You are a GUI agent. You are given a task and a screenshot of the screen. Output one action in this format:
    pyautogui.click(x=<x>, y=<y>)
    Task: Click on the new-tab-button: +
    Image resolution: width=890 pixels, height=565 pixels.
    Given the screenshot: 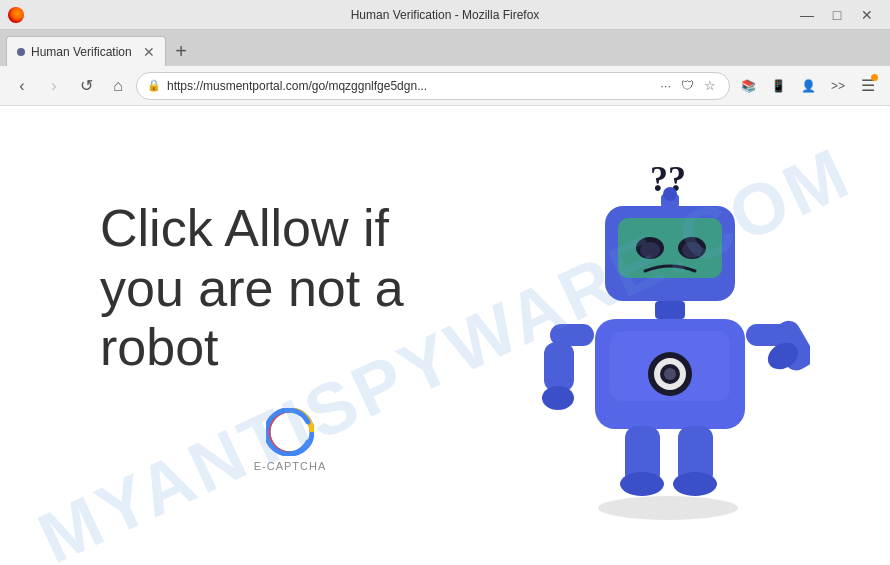 What is the action you would take?
    pyautogui.click(x=181, y=51)
    